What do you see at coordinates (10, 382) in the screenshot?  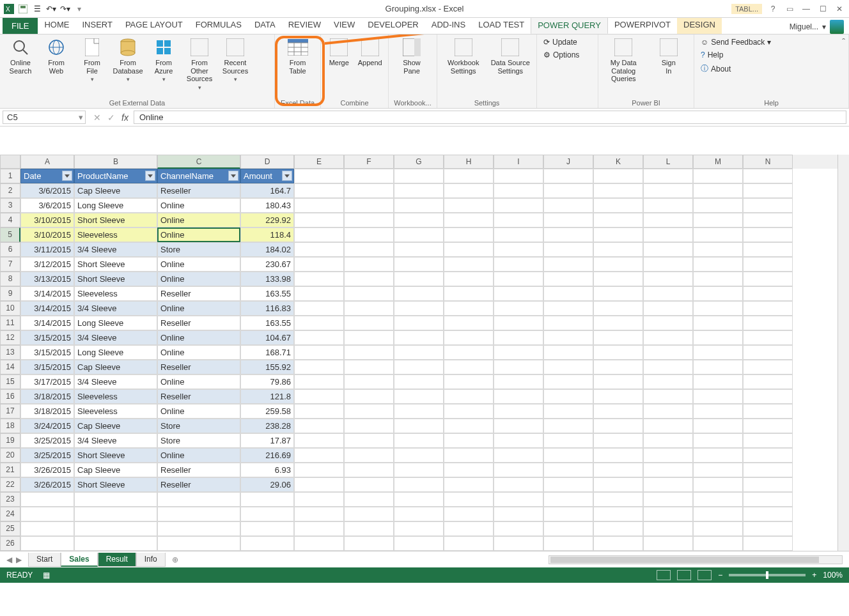 I see `row-header: 15` at bounding box center [10, 382].